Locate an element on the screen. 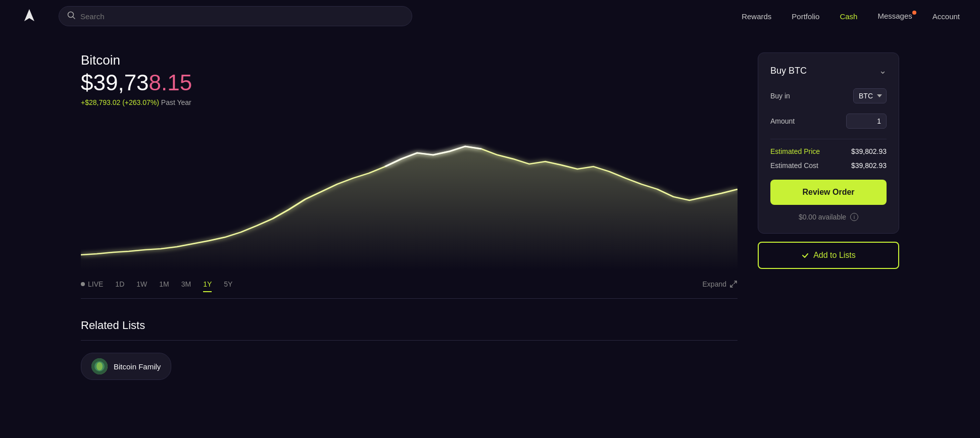  expand-icon is located at coordinates (733, 284).